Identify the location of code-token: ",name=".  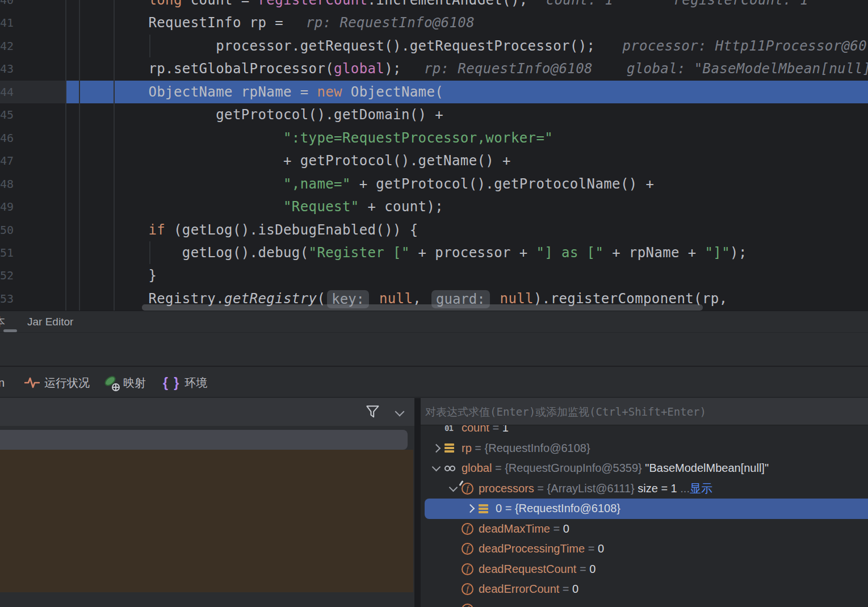
(317, 184).